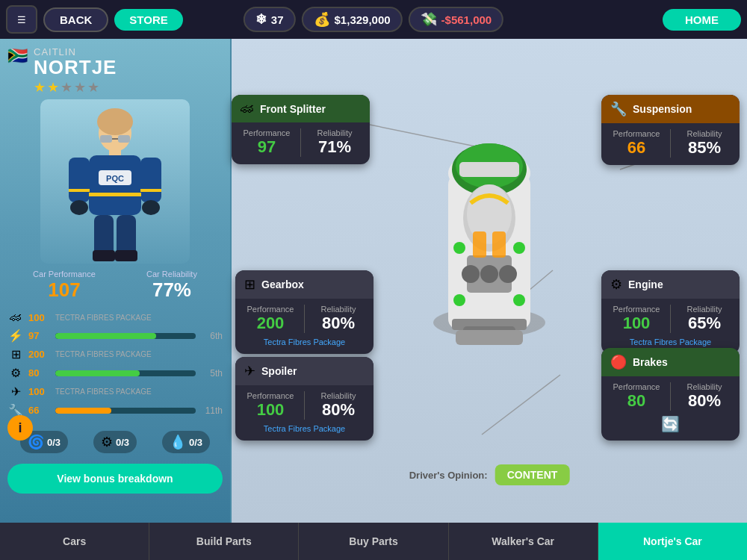  Describe the element at coordinates (305, 312) in the screenshot. I see `gearbox-card: ⊞ Gearbox Performance 200 Reliability 80…` at that location.